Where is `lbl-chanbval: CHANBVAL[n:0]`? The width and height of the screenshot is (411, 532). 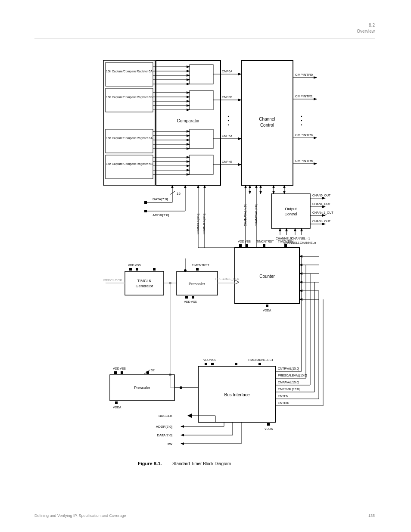 lbl-chanbval: CHANBVAL[n:0] is located at coordinates (256, 215).